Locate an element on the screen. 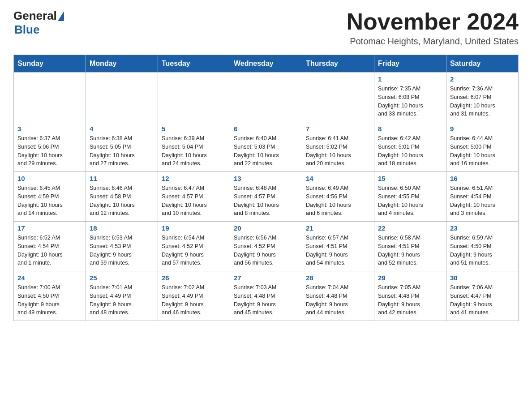 This screenshot has width=532, height=411. calendar-week-row: 1Sunrise: 7:35 AM Sunset: 6:08 PM Daylig… is located at coordinates (266, 98).